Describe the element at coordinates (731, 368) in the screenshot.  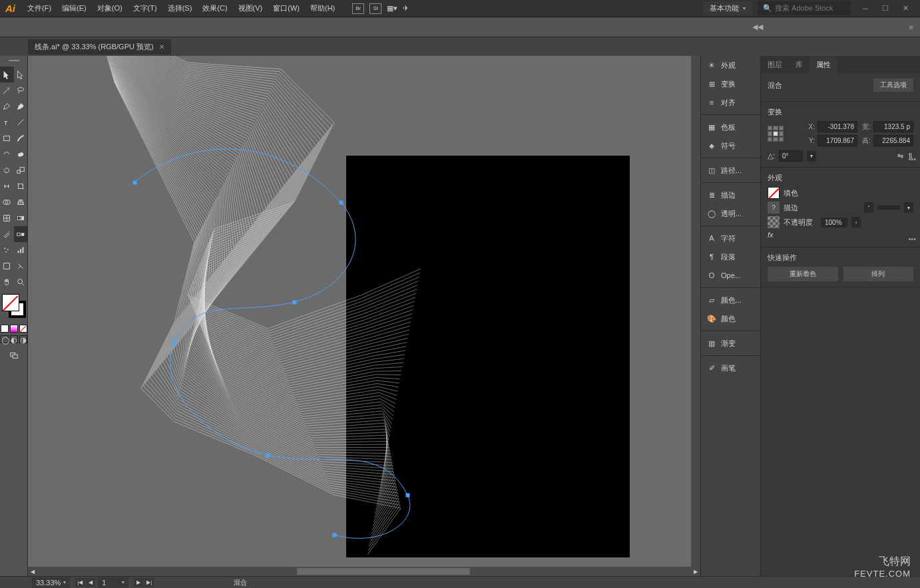
I see `dock-画笔: ✐画笔` at that location.